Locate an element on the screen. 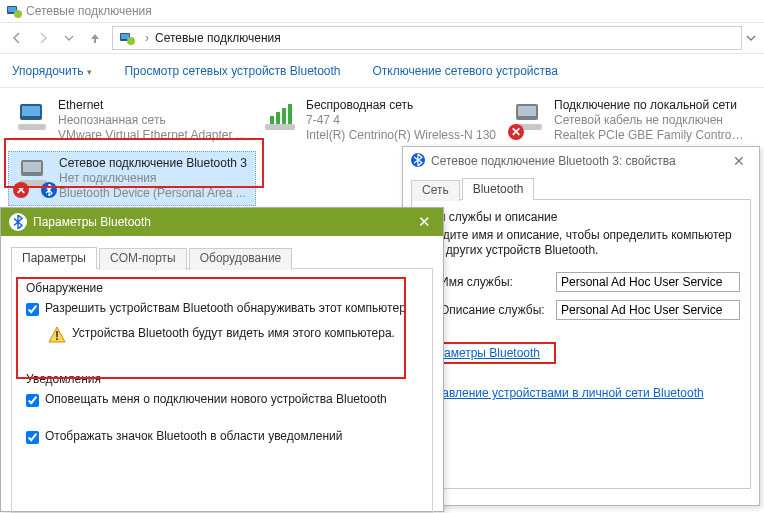  bt-params-title: Параметры Bluetooth is located at coordinates (224, 222).